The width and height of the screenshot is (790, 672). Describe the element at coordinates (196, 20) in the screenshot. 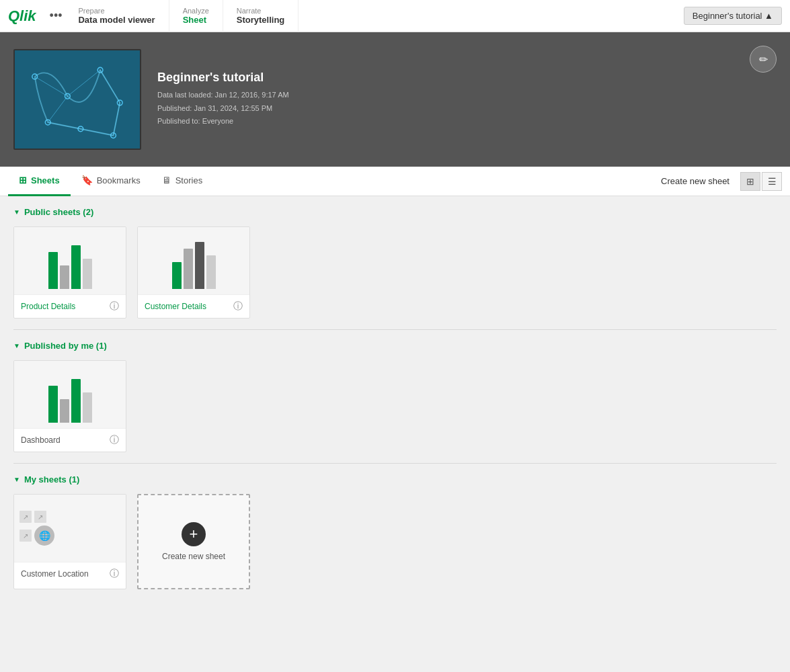

I see `nav-analyze-value: Sheet` at that location.